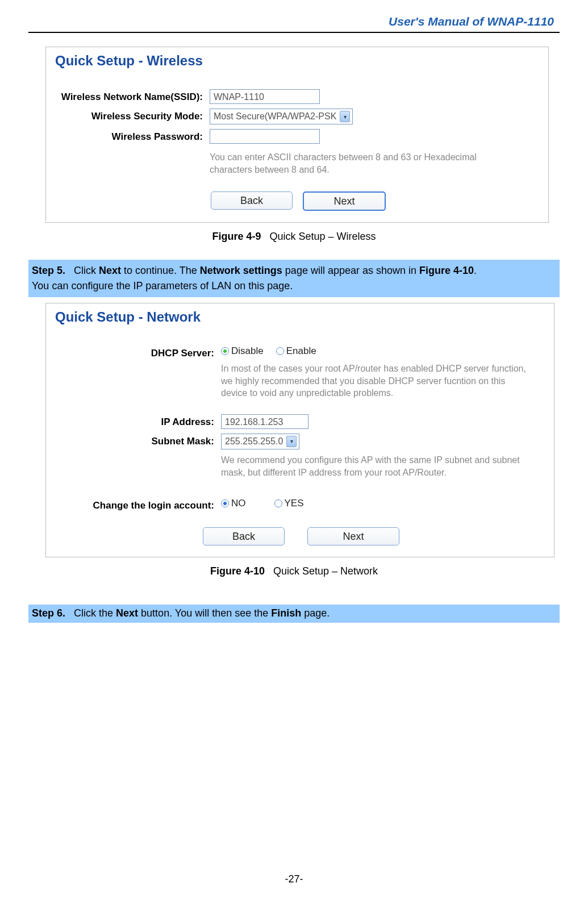 The image size is (588, 908). Describe the element at coordinates (254, 441) in the screenshot. I see `subnet-mask-value: 255.255.255.0` at that location.